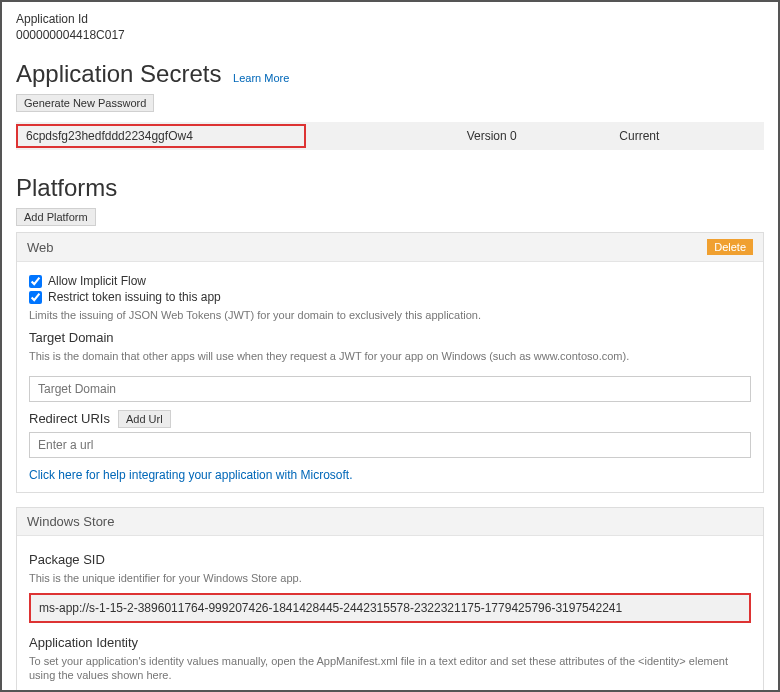 This screenshot has width=780, height=692. I want to click on implicit-flow-row: Allow Implicit Flow, so click(390, 281).